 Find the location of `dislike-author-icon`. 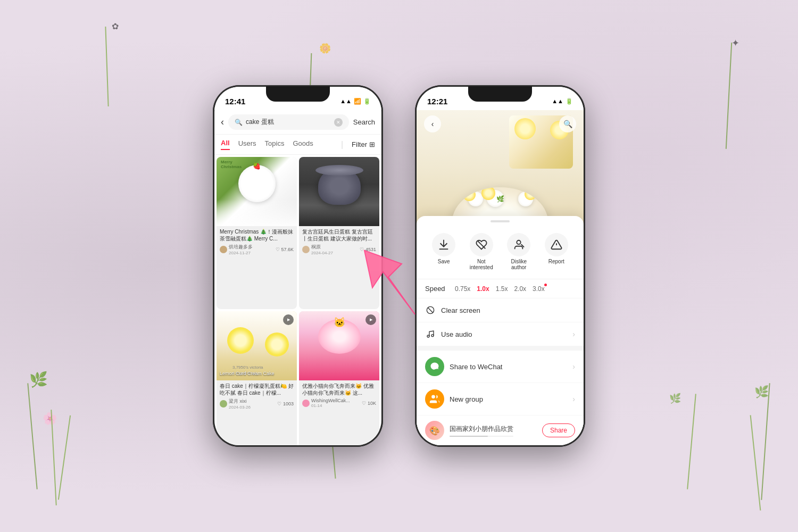

dislike-author-icon is located at coordinates (519, 245).